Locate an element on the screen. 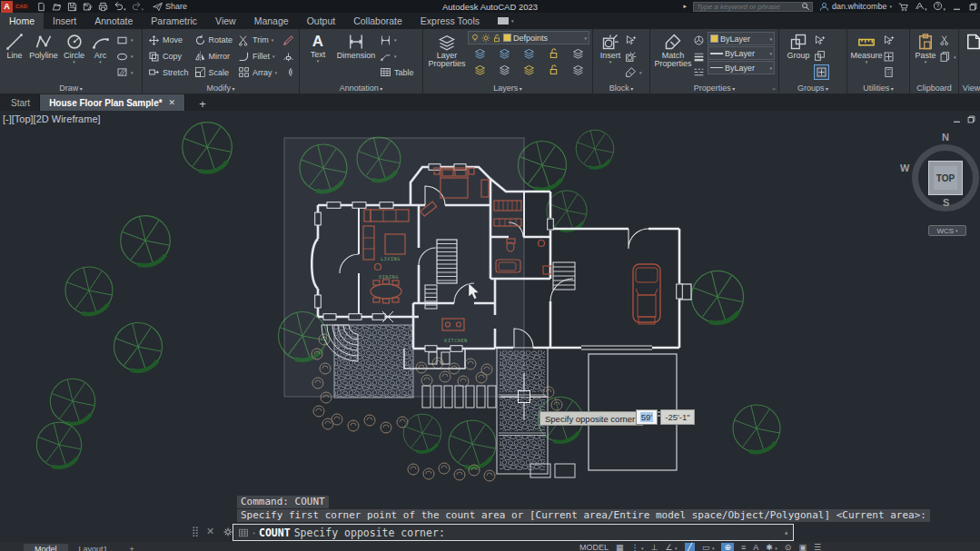  layer-thaw-button is located at coordinates (529, 69).